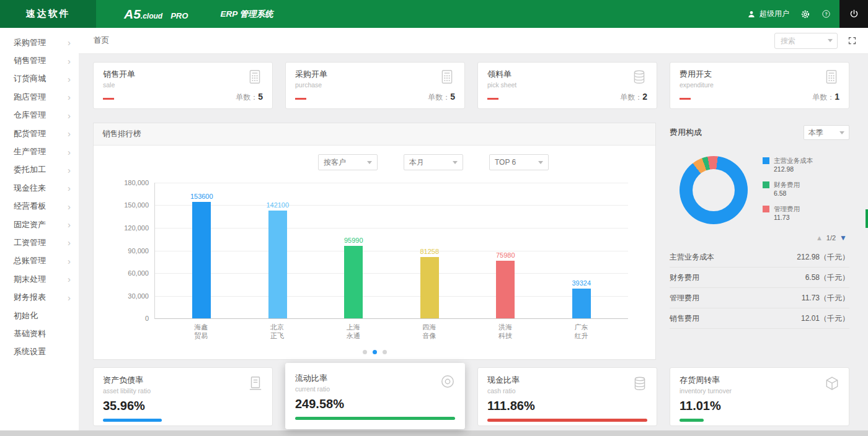 The height and width of the screenshot is (436, 868). What do you see at coordinates (820, 238) in the screenshot?
I see `legend-page-up-icon: ▲` at bounding box center [820, 238].